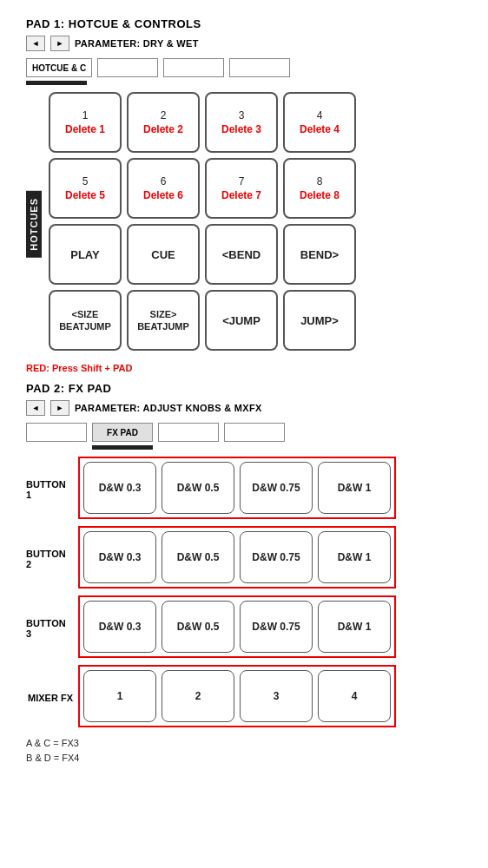  What do you see at coordinates (244, 448) in the screenshot?
I see `pad2-tab-underlines` at bounding box center [244, 448].